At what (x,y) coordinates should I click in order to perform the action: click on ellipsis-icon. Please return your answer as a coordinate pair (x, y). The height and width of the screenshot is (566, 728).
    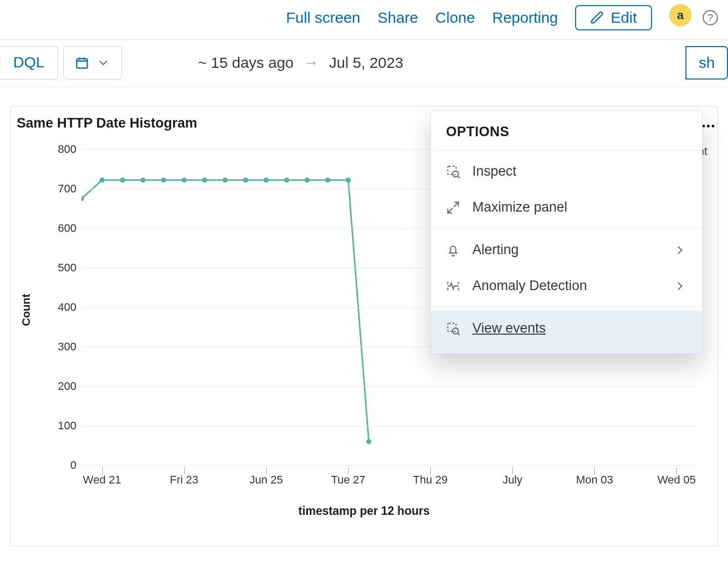
    Looking at the image, I should click on (708, 126).